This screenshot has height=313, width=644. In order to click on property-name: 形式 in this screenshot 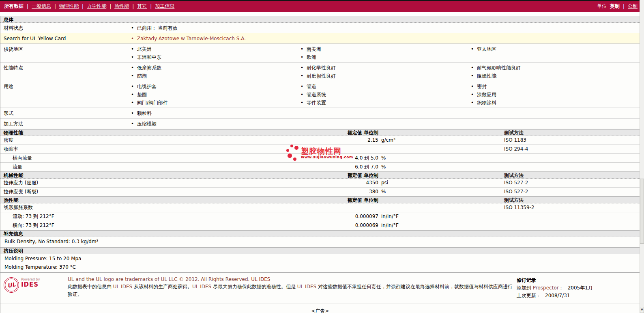, I will do `click(64, 113)`.